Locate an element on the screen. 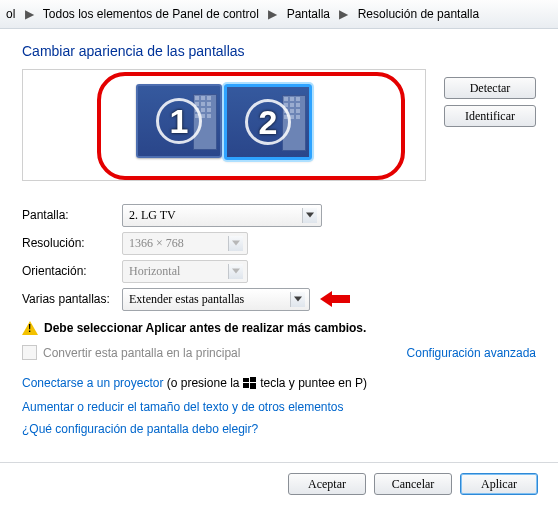 Image resolution: width=558 pixels, height=505 pixels. annotation-arrow is located at coordinates (336, 299).